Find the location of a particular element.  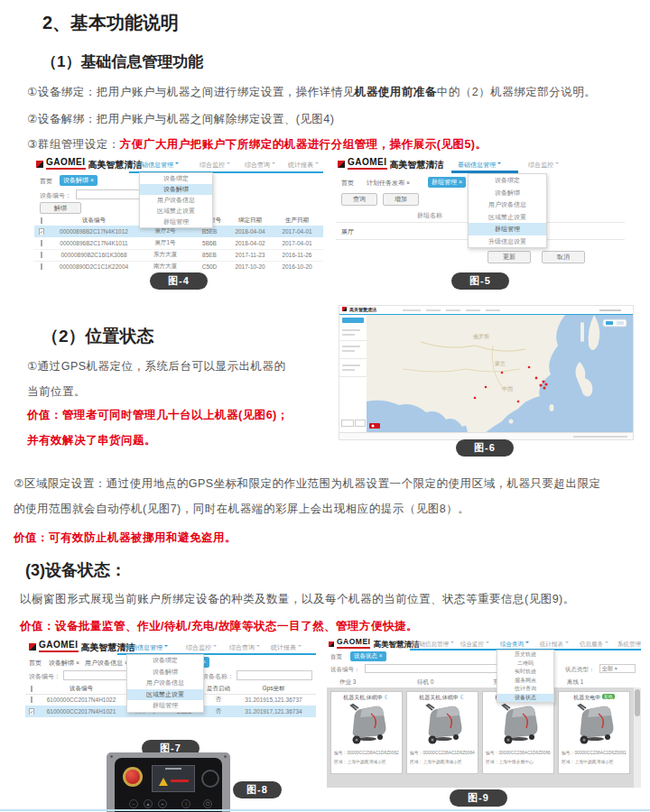

machine-card: 机器关机,休眠中 ☾ 编号：00000CC238AC1D6Z0064 区域：上海… is located at coordinates (442, 733).